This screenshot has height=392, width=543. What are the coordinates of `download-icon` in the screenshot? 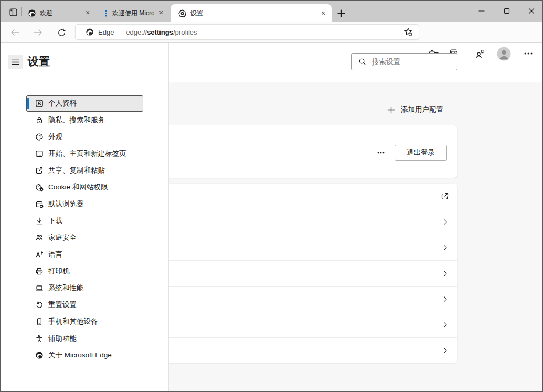 It's located at (39, 221).